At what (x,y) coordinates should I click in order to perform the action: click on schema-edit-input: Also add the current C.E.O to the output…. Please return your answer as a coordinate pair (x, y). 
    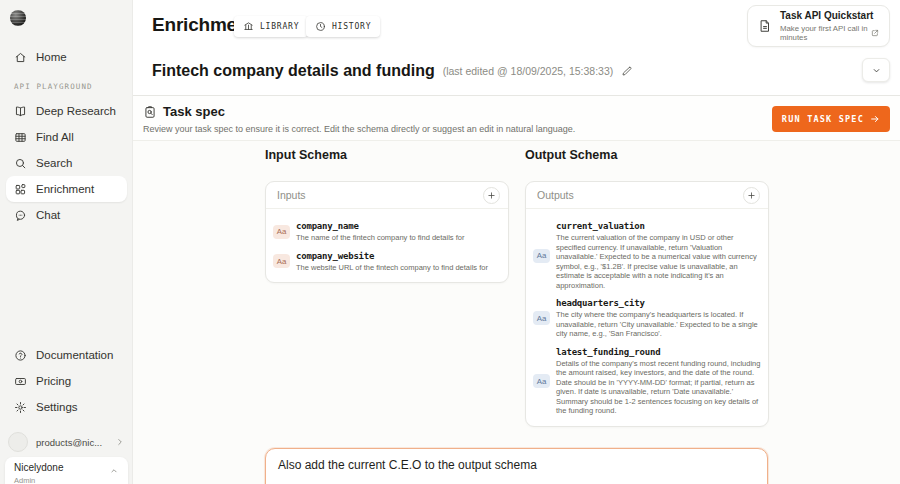
    Looking at the image, I should click on (516, 466).